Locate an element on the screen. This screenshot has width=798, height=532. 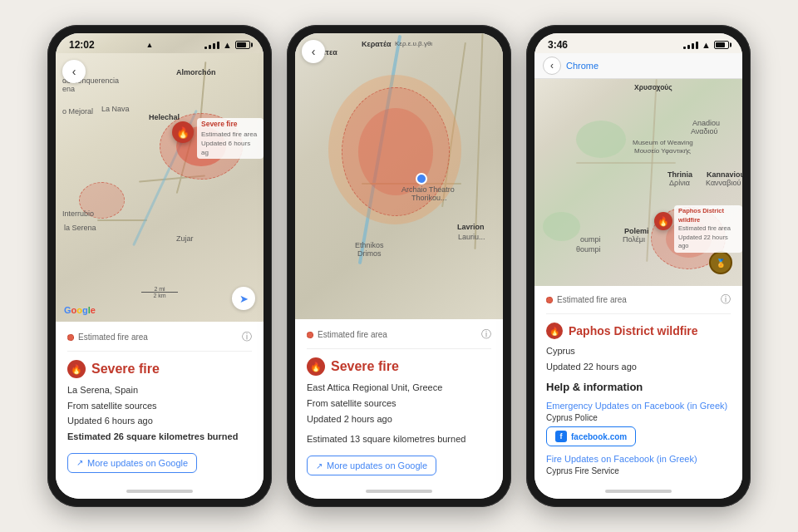
map-fire-sub1-3: Estimated fire area is located at coordinates (708, 229).